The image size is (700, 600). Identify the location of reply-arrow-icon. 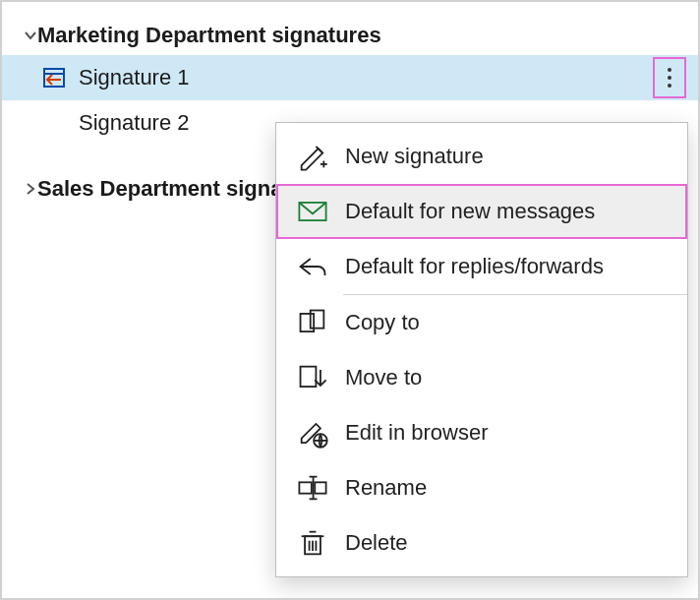
(313, 267).